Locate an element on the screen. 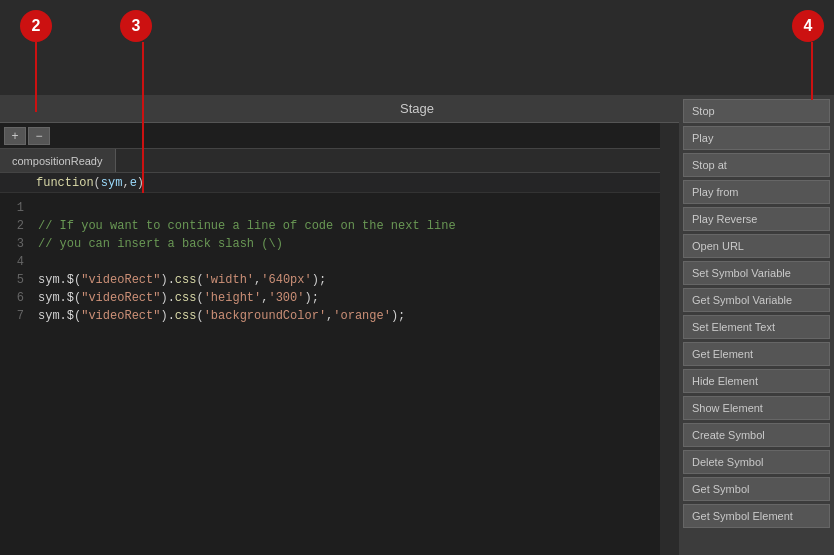 Image resolution: width=834 pixels, height=555 pixels. code-line-5: sym.$("videoRect").css('height','300'); is located at coordinates (178, 298).